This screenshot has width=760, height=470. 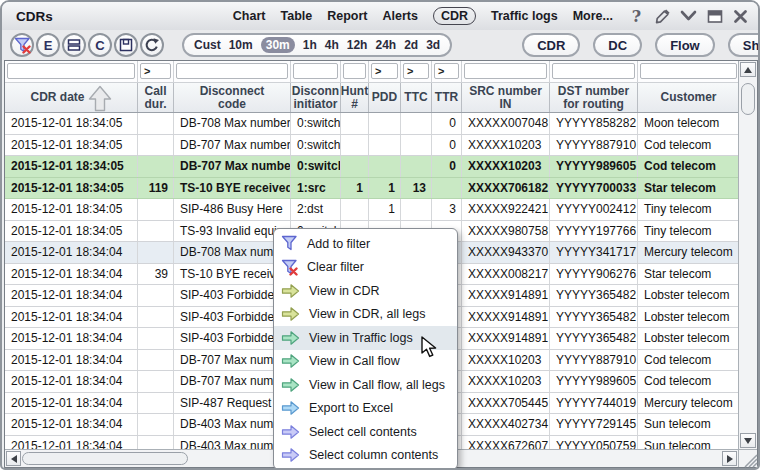 I want to click on cell-dst: YYYYY700033, so click(x=594, y=188).